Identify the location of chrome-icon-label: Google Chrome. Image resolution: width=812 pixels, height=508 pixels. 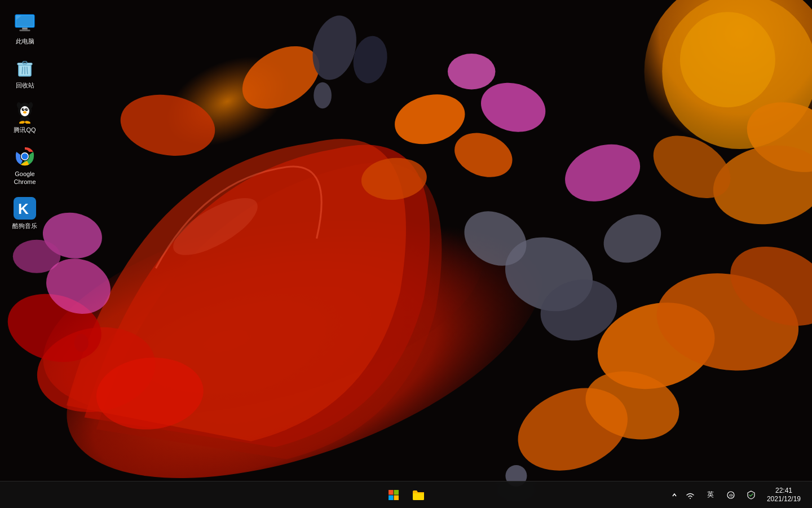
(25, 178).